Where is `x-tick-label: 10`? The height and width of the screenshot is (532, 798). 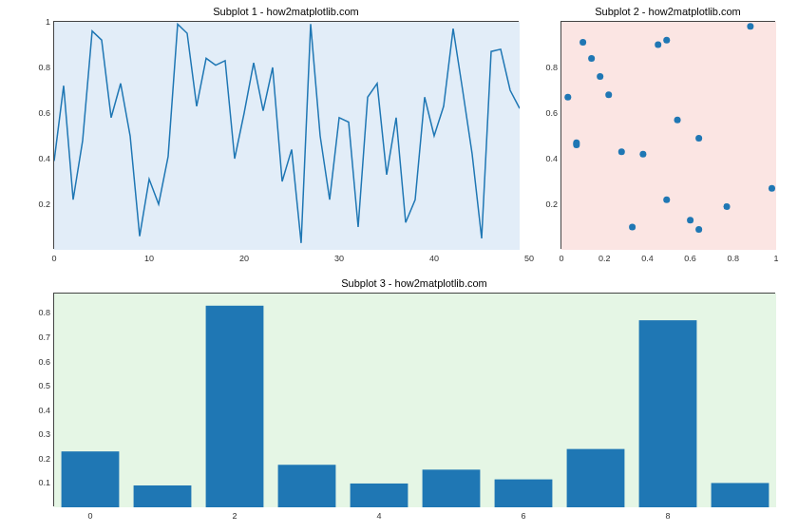 x-tick-label: 10 is located at coordinates (149, 258).